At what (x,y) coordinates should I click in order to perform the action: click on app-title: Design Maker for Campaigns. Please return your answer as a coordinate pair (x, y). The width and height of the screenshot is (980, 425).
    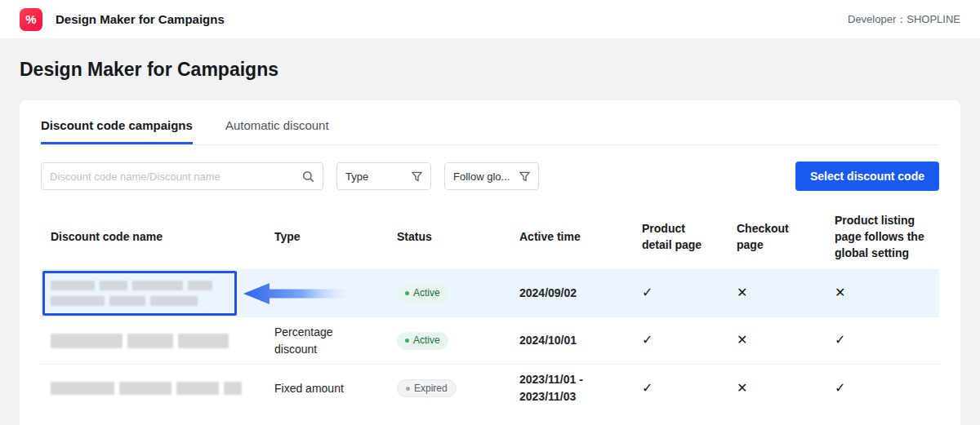
    Looking at the image, I should click on (140, 20).